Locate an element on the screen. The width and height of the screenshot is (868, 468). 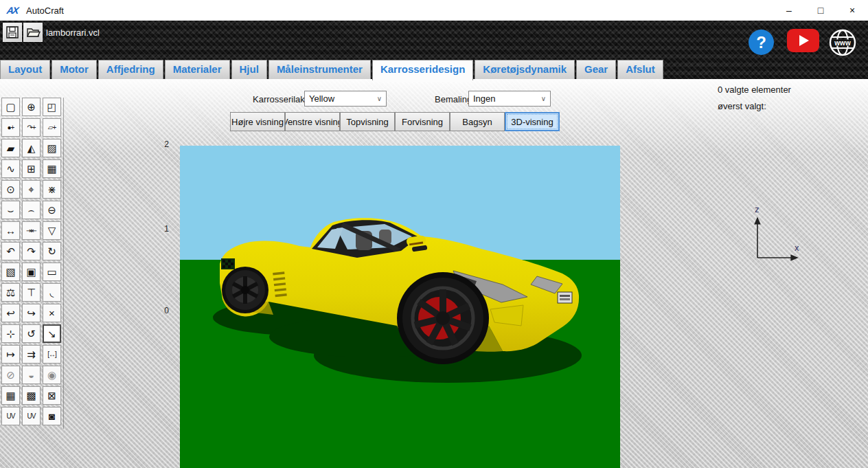
ruler-label-0: 0 is located at coordinates (163, 311).